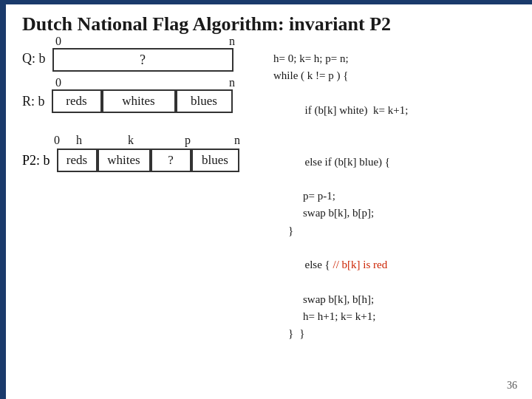 The width and height of the screenshot is (532, 399). What do you see at coordinates (144, 101) in the screenshot?
I see `r-row: 0 n R: b reds whites blues` at bounding box center [144, 101].